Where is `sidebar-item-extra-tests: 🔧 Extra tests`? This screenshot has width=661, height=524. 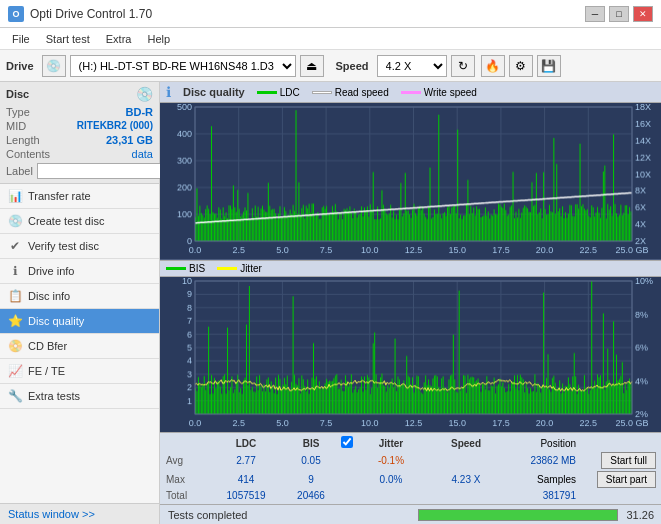
sidebar-item-extra-tests: 🔧 Extra tests is located at coordinates (80, 396).